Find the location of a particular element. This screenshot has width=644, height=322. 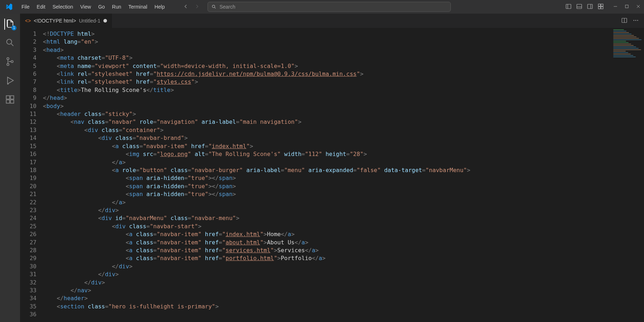

menu-file: File is located at coordinates (26, 7).